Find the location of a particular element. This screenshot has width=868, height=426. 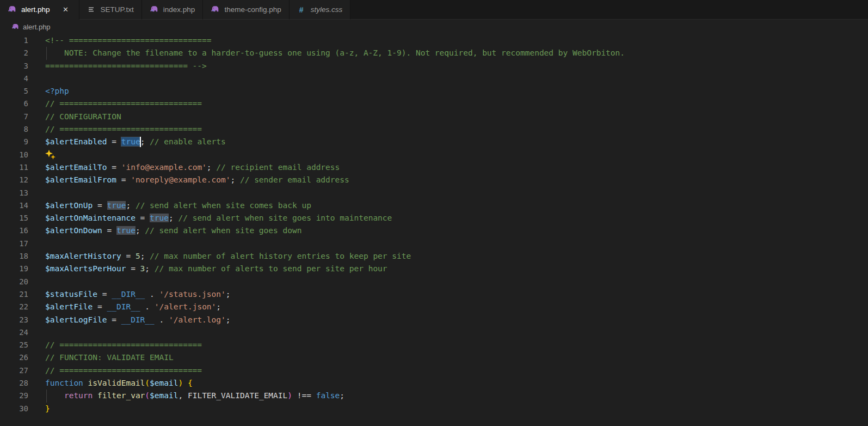

code-line: 29 return filter_var($email, FILTER_VALI… is located at coordinates (434, 395).